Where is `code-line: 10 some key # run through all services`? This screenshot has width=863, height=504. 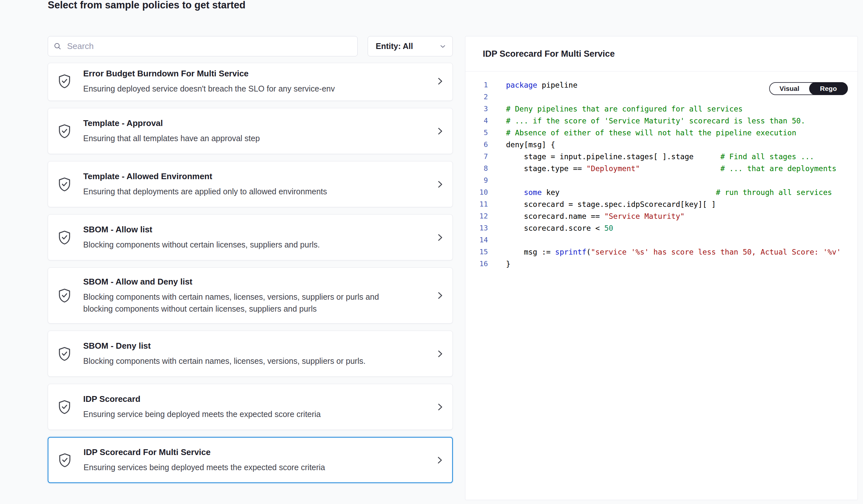
code-line: 10 some key # run through all services is located at coordinates (662, 192).